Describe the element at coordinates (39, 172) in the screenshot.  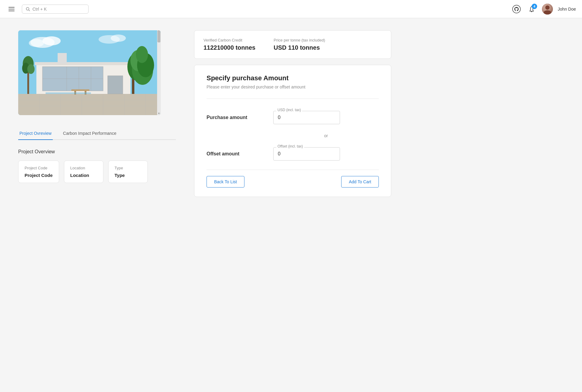
I see `info-card-project-code: Project Code Project Code` at that location.